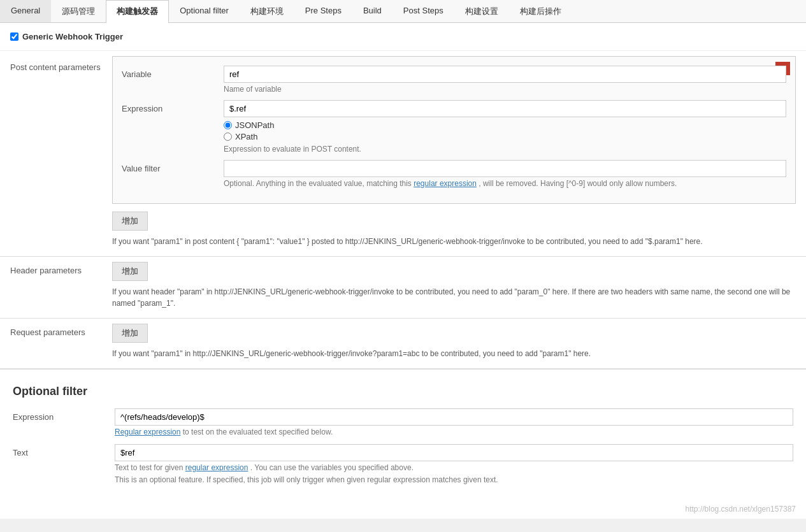 The image size is (806, 532). I want to click on tab-build-env: 构建环境, so click(267, 11).